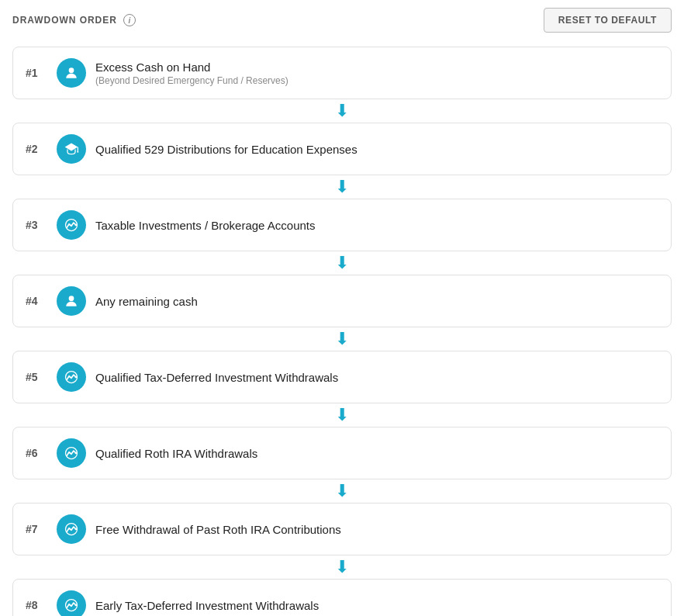  Describe the element at coordinates (217, 377) in the screenshot. I see `item-text: Qualified Tax-Deferred Investment Withdr…` at that location.